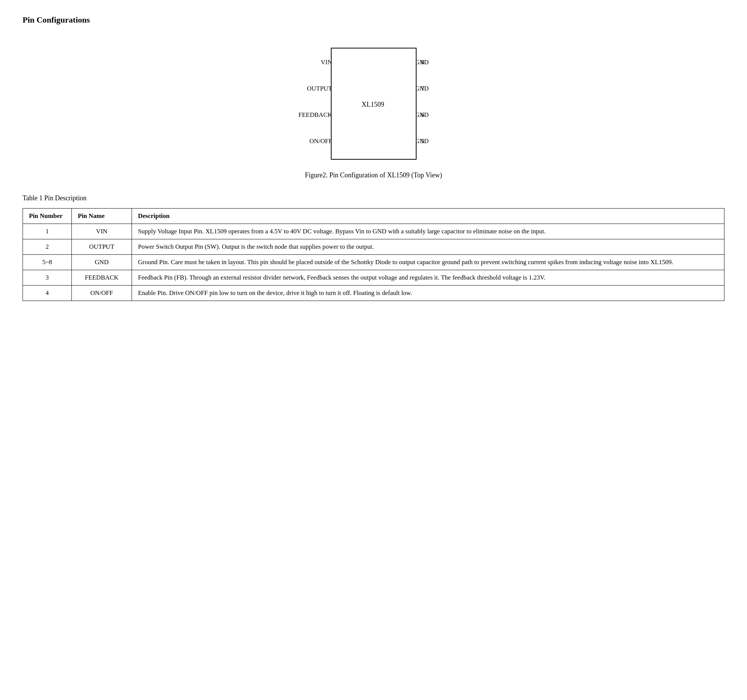  Describe the element at coordinates (374, 255) in the screenshot. I see `pin-description-table: Pin Number Pin Name Description 1VINSupp…` at that location.